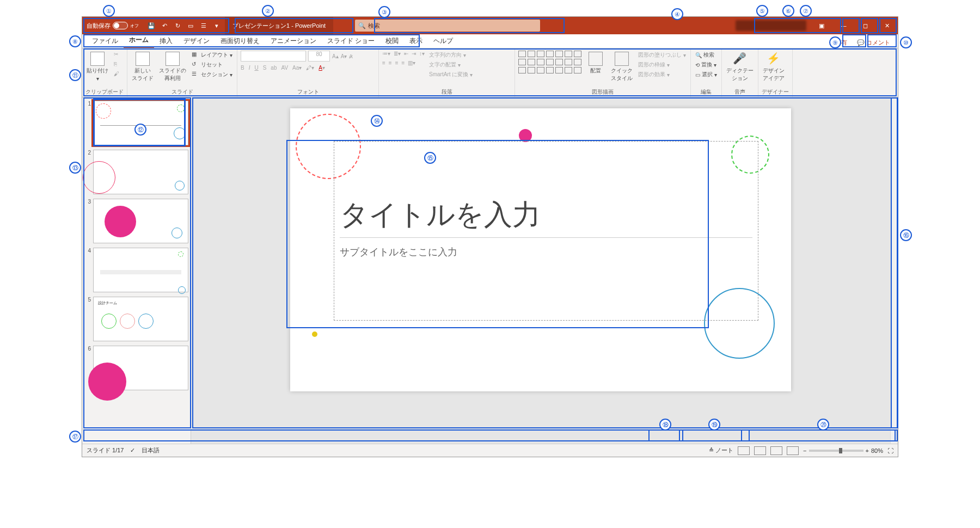 Image resolution: width=980 pixels, height=528 pixels. What do you see at coordinates (776, 451) in the screenshot?
I see `reading-view-icon` at bounding box center [776, 451].